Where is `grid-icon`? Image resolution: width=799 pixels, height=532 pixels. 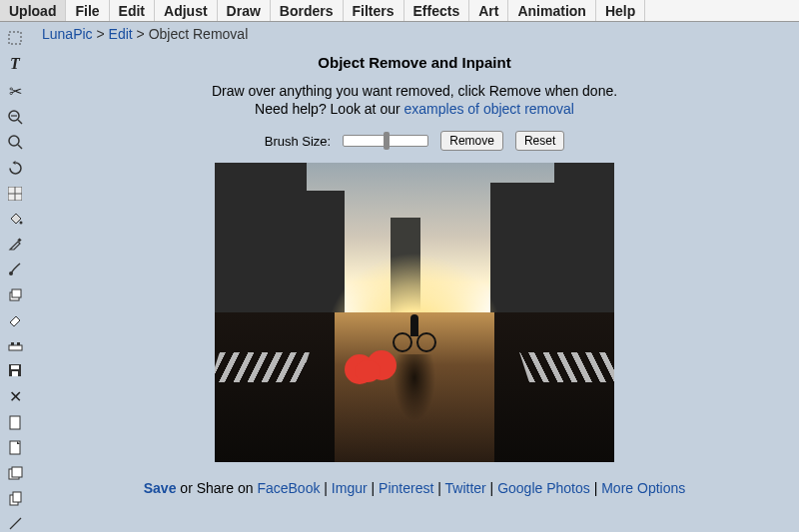
grid-icon is located at coordinates (15, 193).